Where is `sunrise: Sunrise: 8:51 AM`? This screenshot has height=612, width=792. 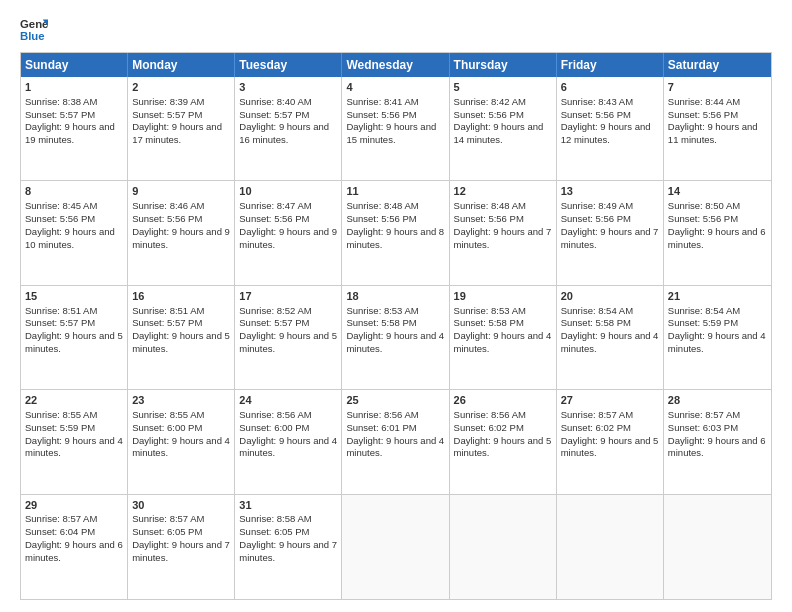 sunrise: Sunrise: 8:51 AM is located at coordinates (168, 310).